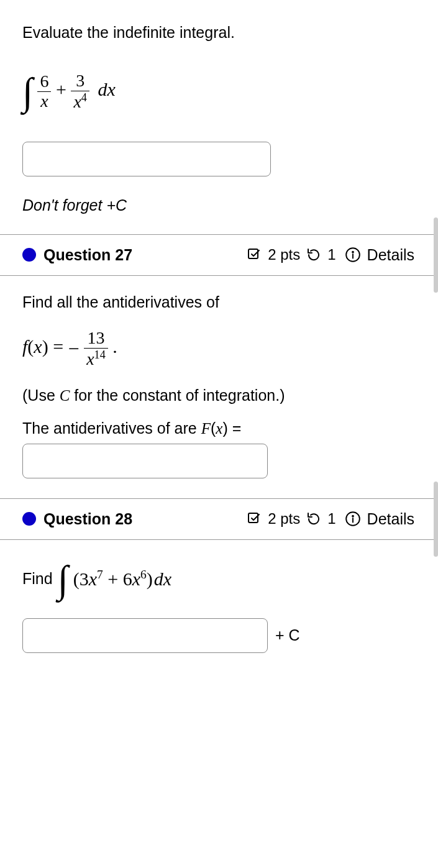 The image size is (438, 868). I want to click on denominator: x, so click(44, 102).